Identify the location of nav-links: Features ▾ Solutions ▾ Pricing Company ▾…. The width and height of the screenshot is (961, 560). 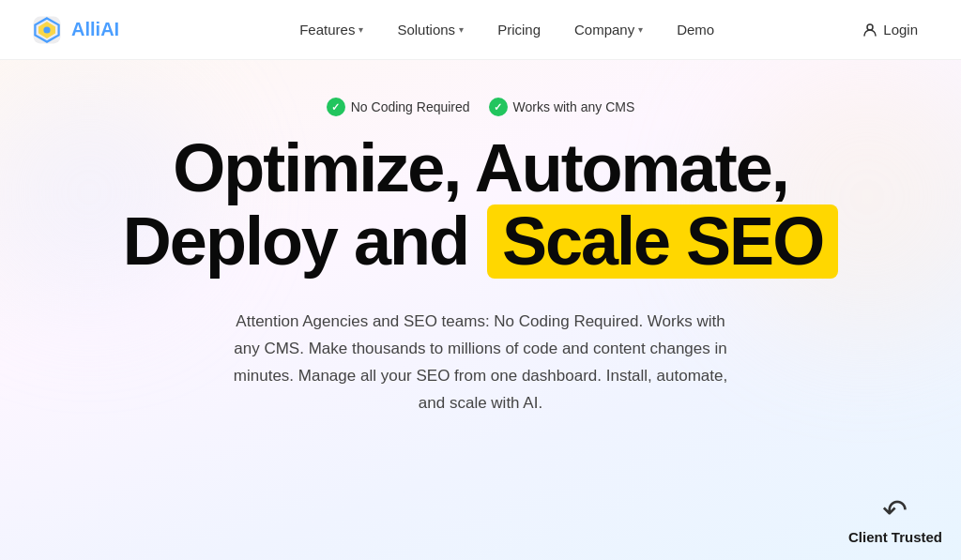
(507, 30).